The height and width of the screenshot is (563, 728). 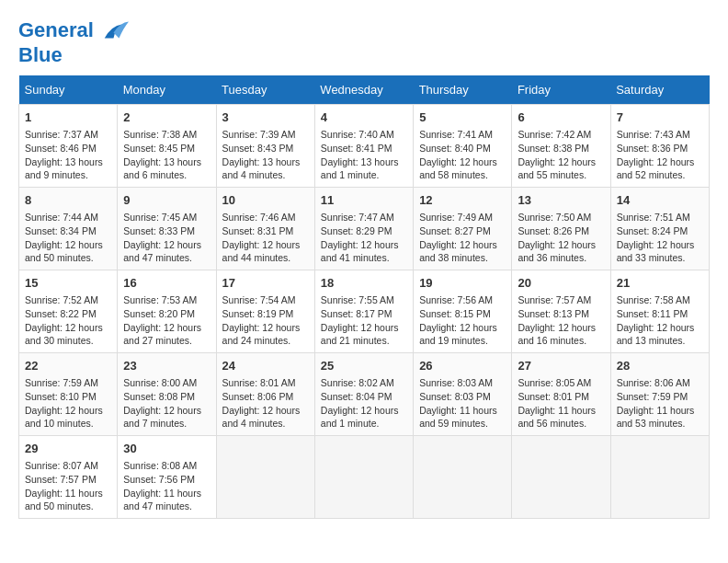 I want to click on sunrise: Sunrise: 7:46 AM, so click(x=259, y=217).